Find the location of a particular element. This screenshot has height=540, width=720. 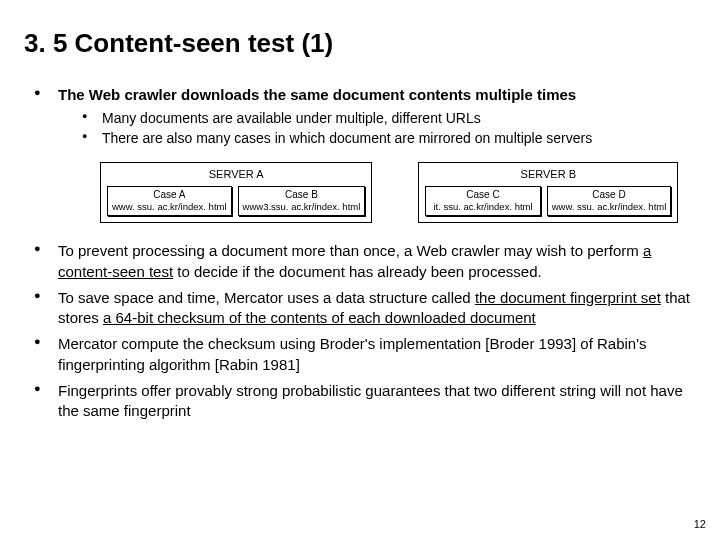

server-a-label: SERVER A is located at coordinates (236, 174).